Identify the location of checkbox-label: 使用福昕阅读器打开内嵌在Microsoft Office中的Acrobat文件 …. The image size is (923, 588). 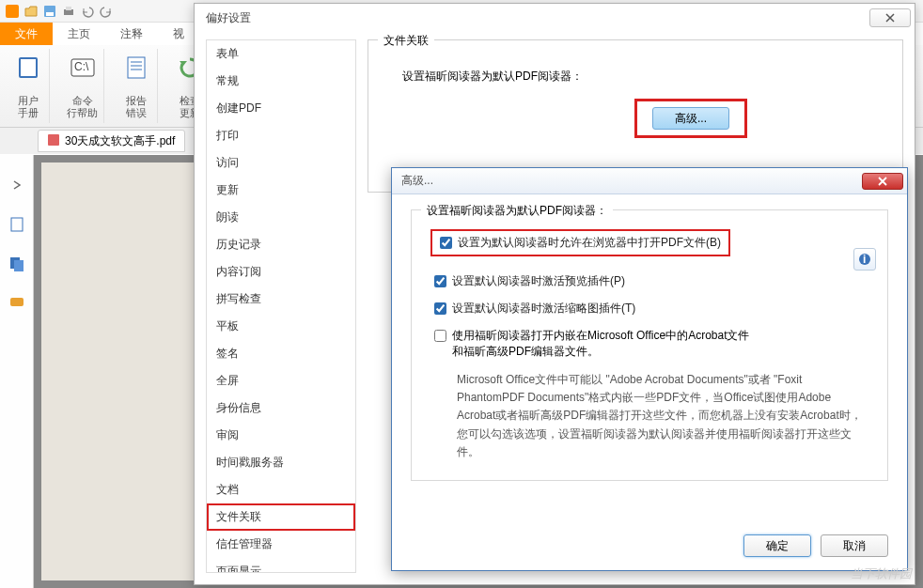
(602, 344).